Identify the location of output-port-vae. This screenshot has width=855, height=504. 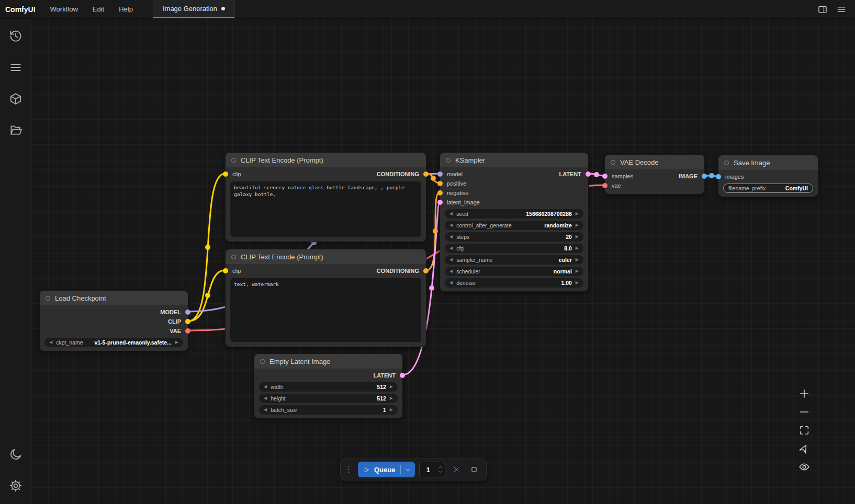
(188, 331).